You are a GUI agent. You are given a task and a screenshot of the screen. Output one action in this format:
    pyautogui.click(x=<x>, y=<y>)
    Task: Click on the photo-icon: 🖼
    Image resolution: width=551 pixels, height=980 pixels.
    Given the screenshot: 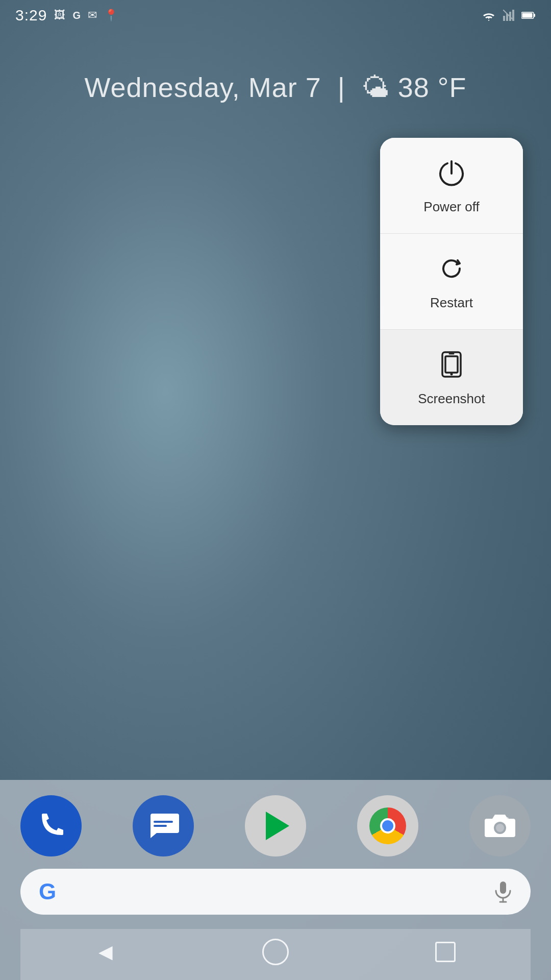 What is the action you would take?
    pyautogui.click(x=60, y=15)
    